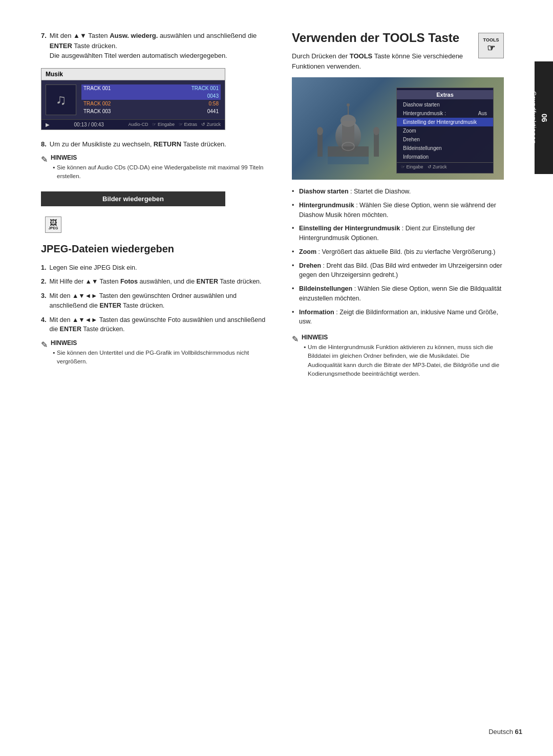 This screenshot has height=756, width=553. I want to click on music-tracks: TRACK 001 TRACK 001 0043 TRACK 0020:58 T…, so click(151, 100).